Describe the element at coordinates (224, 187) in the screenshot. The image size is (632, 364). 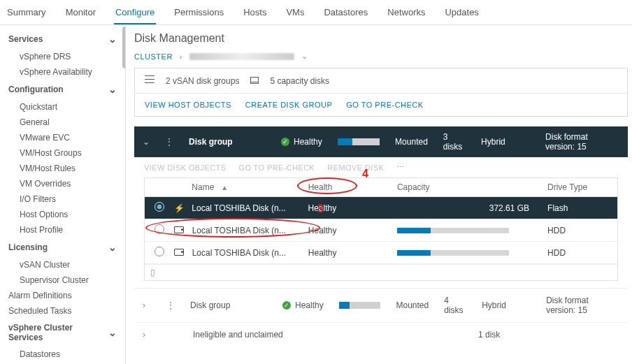
I see `sort-asc-icon: ▲` at that location.